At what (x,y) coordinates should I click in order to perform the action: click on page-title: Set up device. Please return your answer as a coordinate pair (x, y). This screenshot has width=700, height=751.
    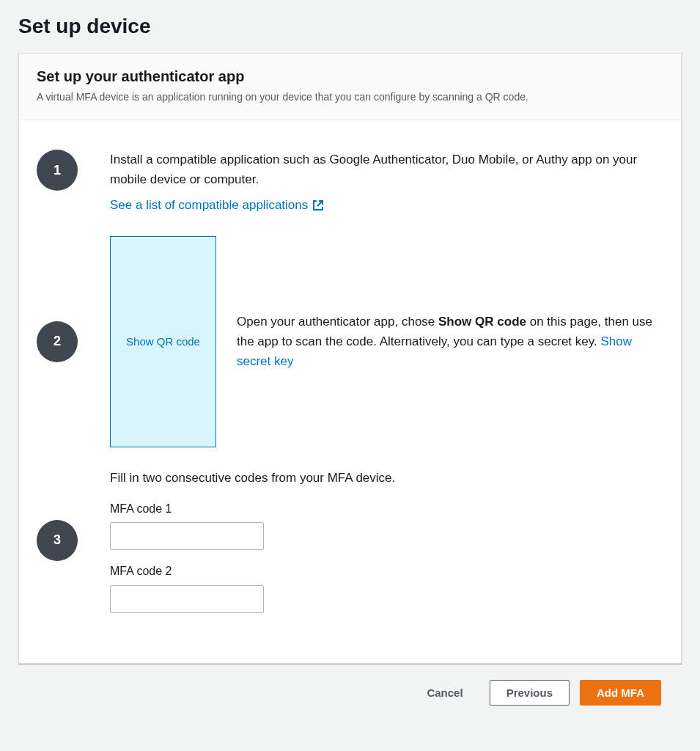
    Looking at the image, I should click on (350, 26).